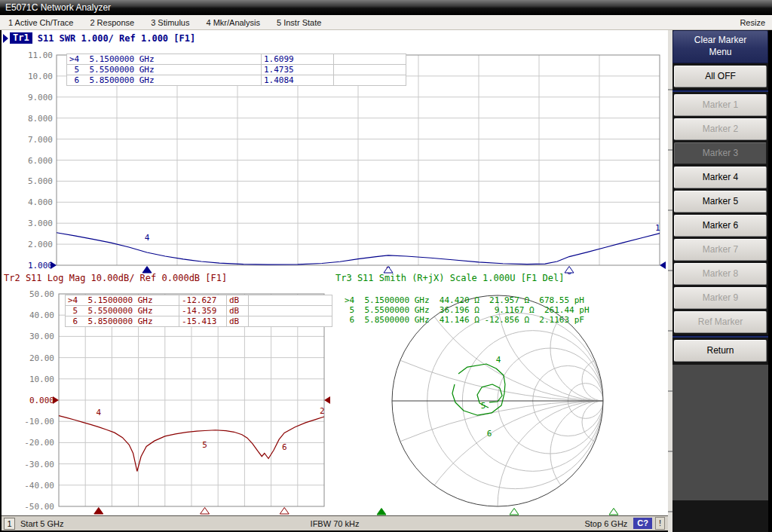 This screenshot has height=532, width=772. I want to click on softkey-return: Return, so click(721, 351).